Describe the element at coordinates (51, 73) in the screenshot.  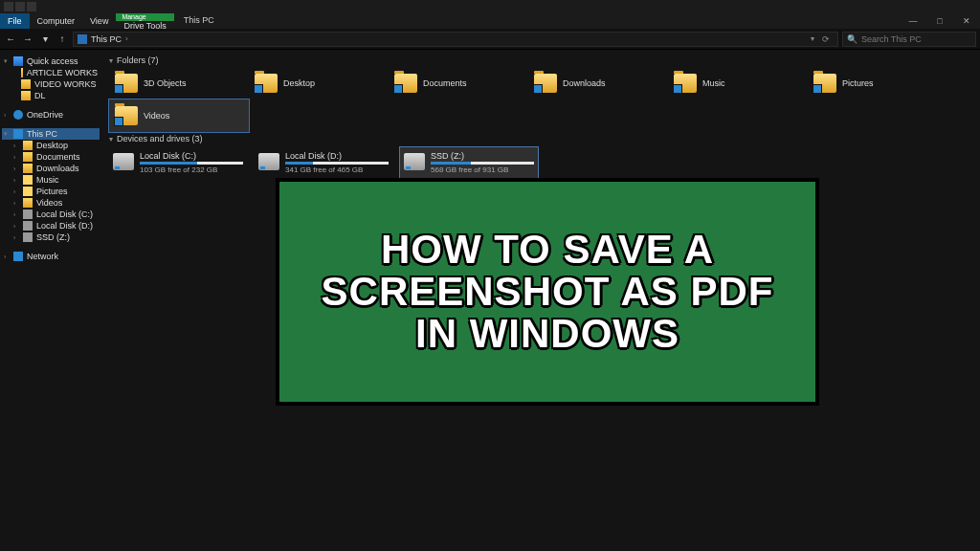
I see `sidebar-item-pinned: ARTICLE WORKS` at that location.